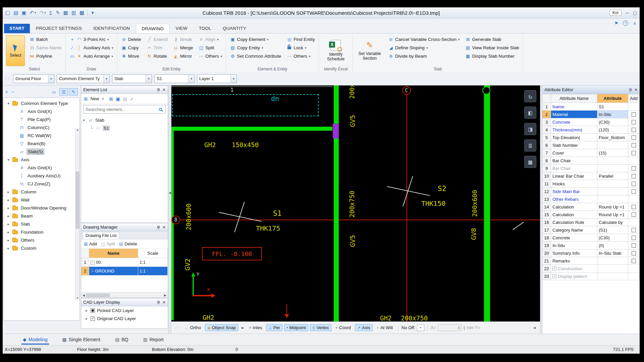  I want to click on drawing-row-selected: 2 └GROUND 1:1, so click(124, 271).